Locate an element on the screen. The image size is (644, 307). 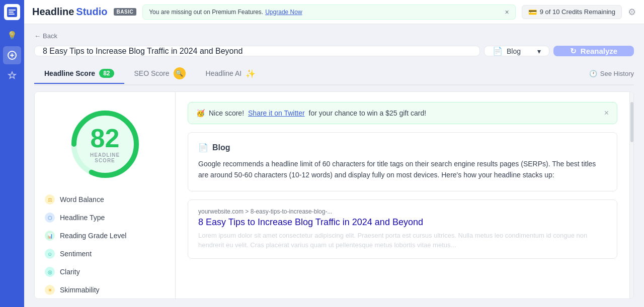
circle-score-container: 82 HEADLINESCORE is located at coordinates (105, 144).